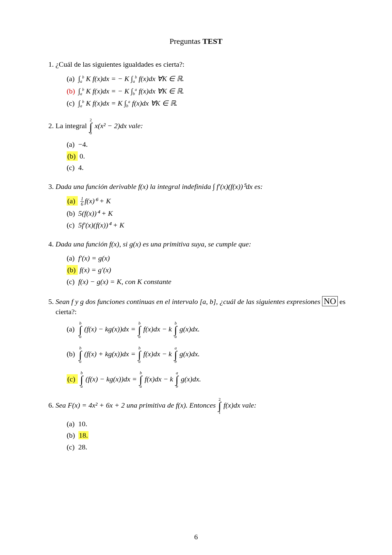 This screenshot has height=555, width=392. What do you see at coordinates (196, 41) in the screenshot?
I see `page-title: Preguntas TEST` at bounding box center [196, 41].